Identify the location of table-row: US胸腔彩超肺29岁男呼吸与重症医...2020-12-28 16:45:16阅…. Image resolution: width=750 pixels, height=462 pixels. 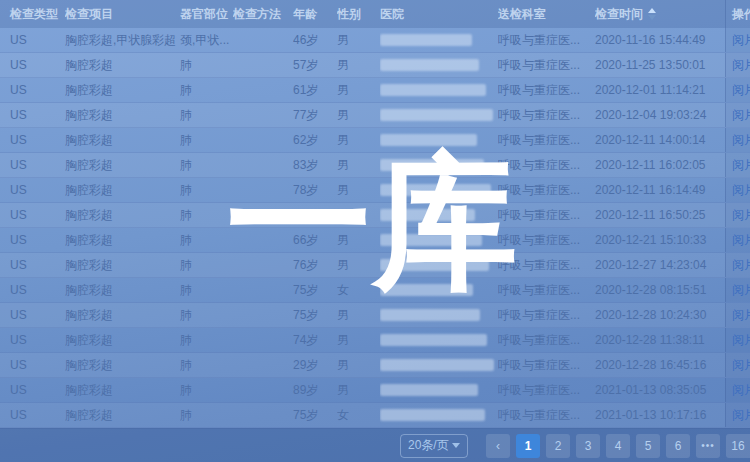
(375, 366).